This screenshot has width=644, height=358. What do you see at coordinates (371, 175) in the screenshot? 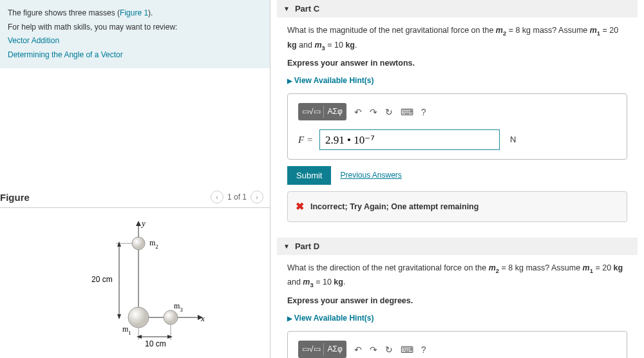
I see `part-c-previous-answers: Previous Answers` at bounding box center [371, 175].